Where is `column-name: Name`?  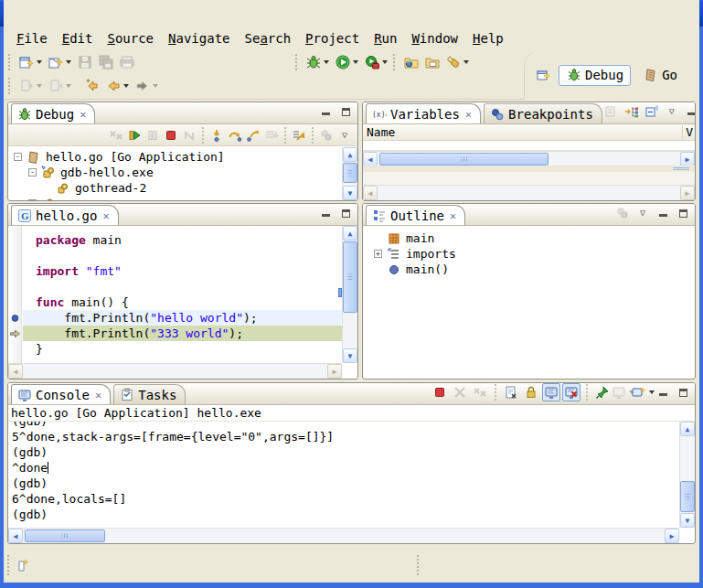
column-name: Name is located at coordinates (378, 132).